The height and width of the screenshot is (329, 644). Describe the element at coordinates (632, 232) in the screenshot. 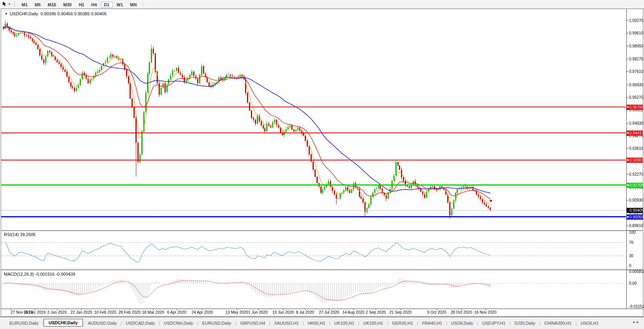

I see `rsi-axis-label: 100` at that location.